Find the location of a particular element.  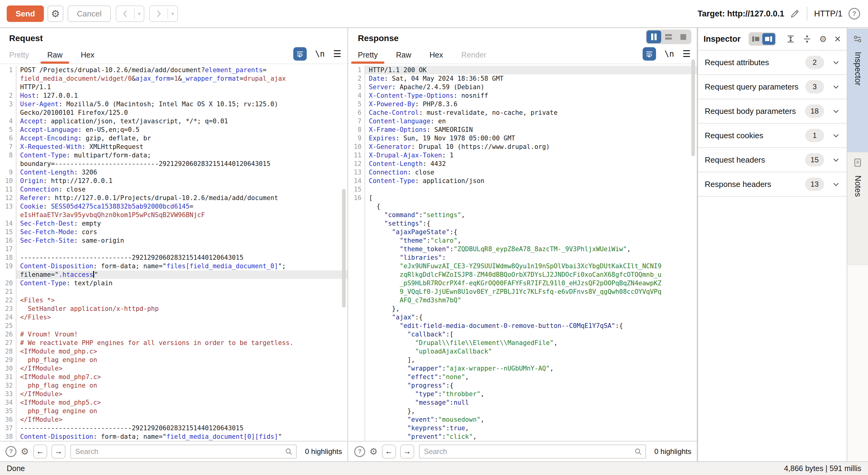

code-line: 13Cookie: SESS05d4275ca1538832b5ab92000b… is located at coordinates (174, 206).